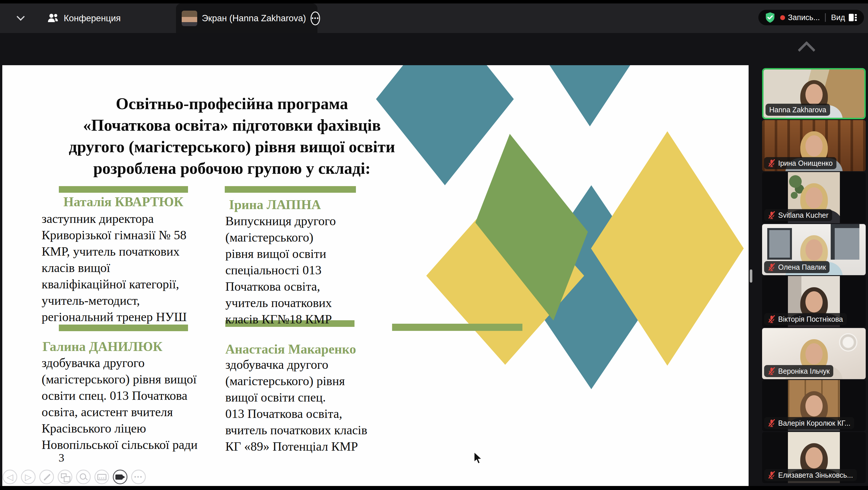  Describe the element at coordinates (814, 94) in the screenshot. I see `participant-tile: Hanna Zakharova` at that location.